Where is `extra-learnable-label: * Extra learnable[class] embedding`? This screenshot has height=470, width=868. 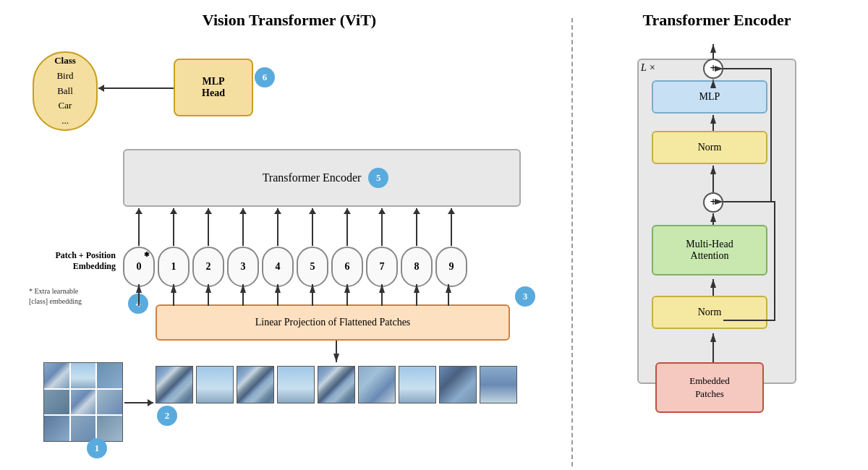 extra-learnable-label: * Extra learnable[class] embedding is located at coordinates (55, 296).